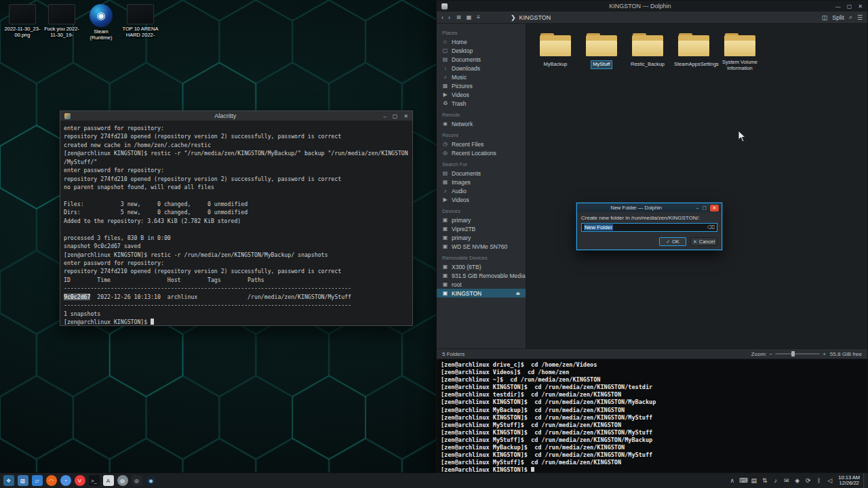 The width and height of the screenshot is (868, 488). Describe the element at coordinates (445, 247) in the screenshot. I see `wd-se-nvme-sn760-icon: ▣` at that location.